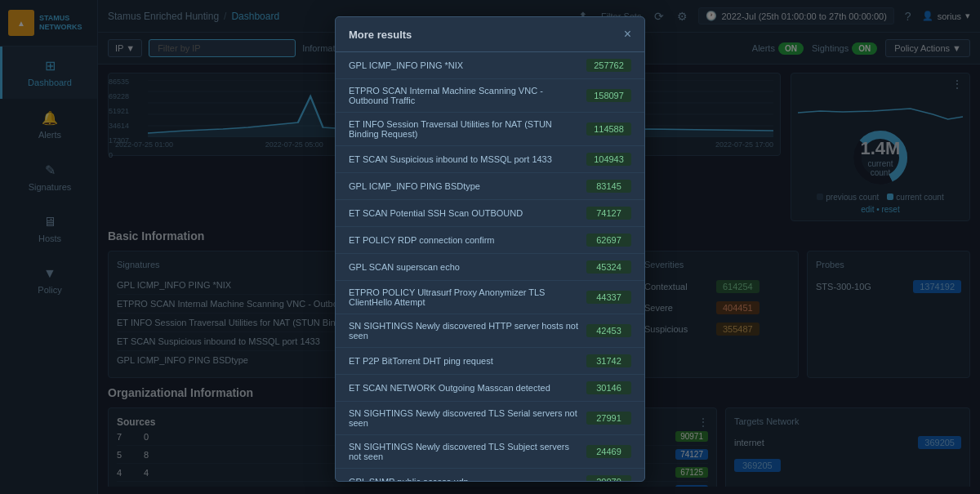 Image resolution: width=980 pixels, height=494 pixels. Describe the element at coordinates (490, 452) in the screenshot. I see `modal-row-13: SN SIGHTINGS Newly discovered TLS Subjec…` at that location.